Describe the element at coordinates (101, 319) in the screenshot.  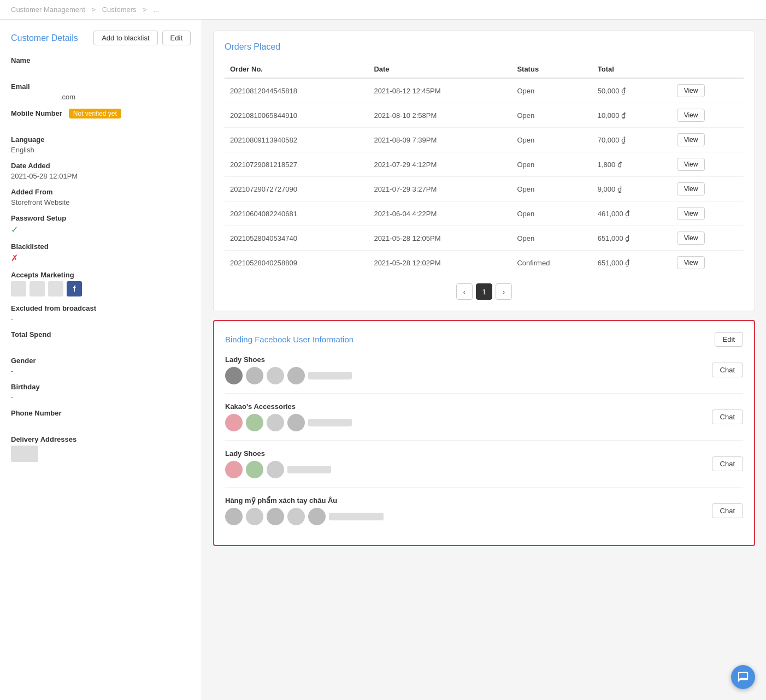
I see `excluded-value: -` at that location.